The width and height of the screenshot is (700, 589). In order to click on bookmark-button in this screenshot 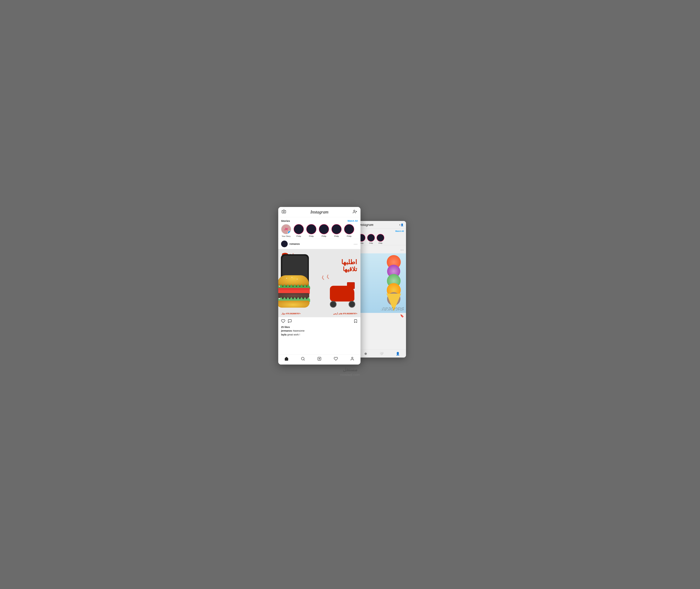, I will do `click(356, 322)`.